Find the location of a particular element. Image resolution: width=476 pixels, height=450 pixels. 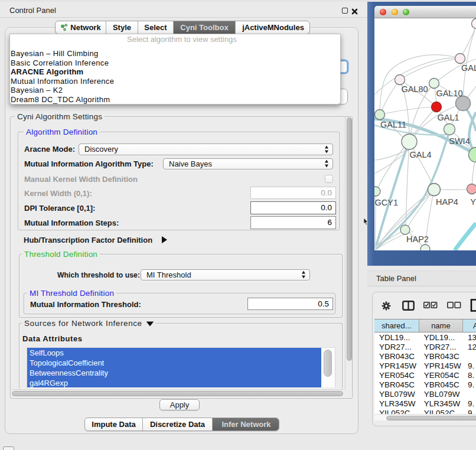

tab-label: Discretize Data is located at coordinates (177, 424).